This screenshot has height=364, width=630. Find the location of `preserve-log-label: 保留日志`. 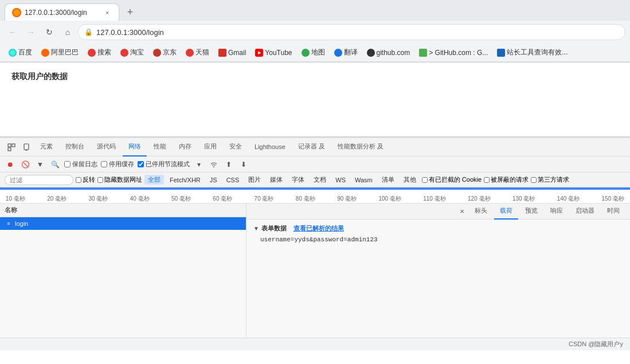

preserve-log-label: 保留日志 is located at coordinates (85, 164).